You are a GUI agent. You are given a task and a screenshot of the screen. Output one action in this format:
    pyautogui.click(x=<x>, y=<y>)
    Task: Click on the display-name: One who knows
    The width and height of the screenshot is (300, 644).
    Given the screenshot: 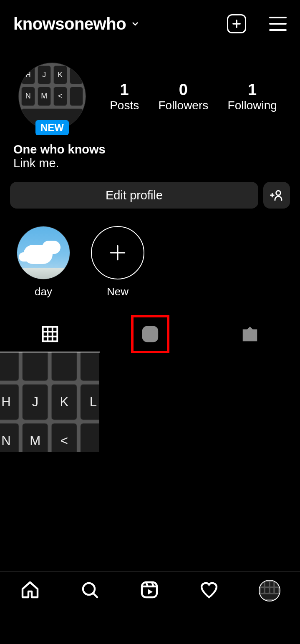 What is the action you would take?
    pyautogui.click(x=150, y=149)
    